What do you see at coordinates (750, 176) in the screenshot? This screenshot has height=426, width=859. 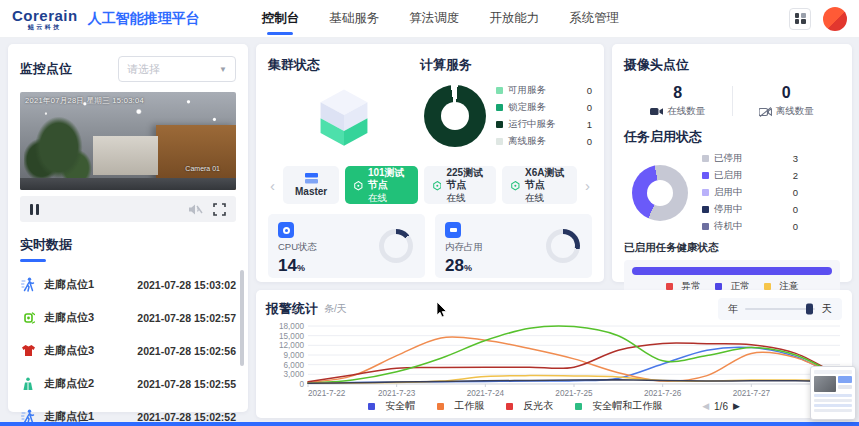 I see `legend-item: 已启用2` at bounding box center [750, 176].